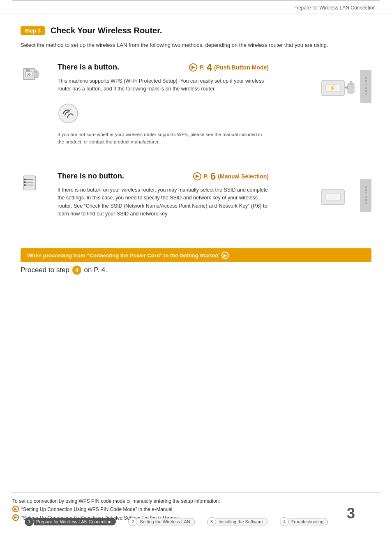  Describe the element at coordinates (16, 509) in the screenshot. I see `footer-note-icon-1: ▶` at that location.